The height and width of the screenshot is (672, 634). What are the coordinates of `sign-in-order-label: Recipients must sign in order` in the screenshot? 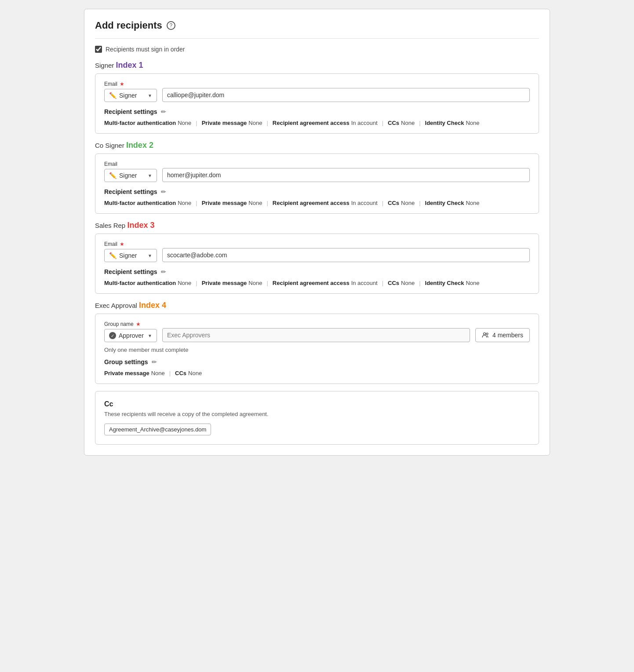 It's located at (145, 49).